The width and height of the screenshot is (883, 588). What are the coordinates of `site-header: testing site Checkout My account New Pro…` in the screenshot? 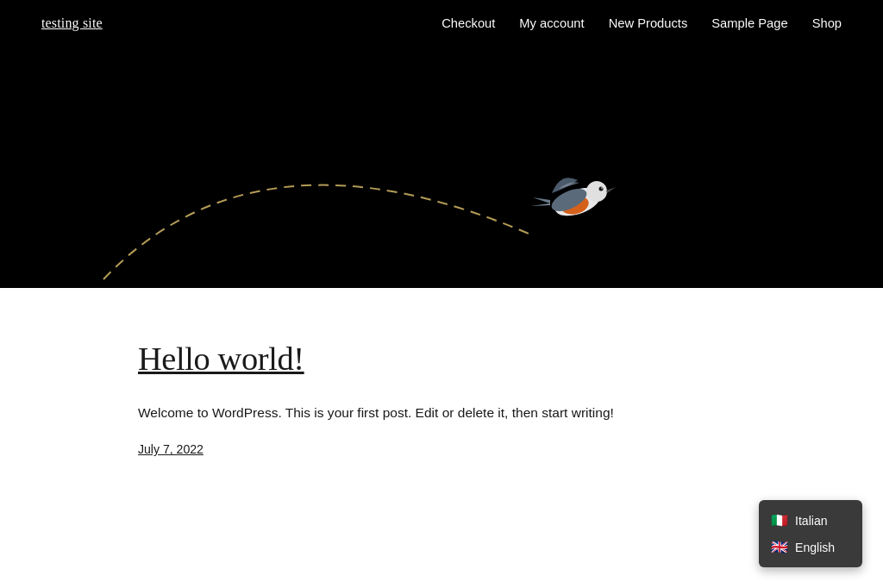 It's located at (442, 23).